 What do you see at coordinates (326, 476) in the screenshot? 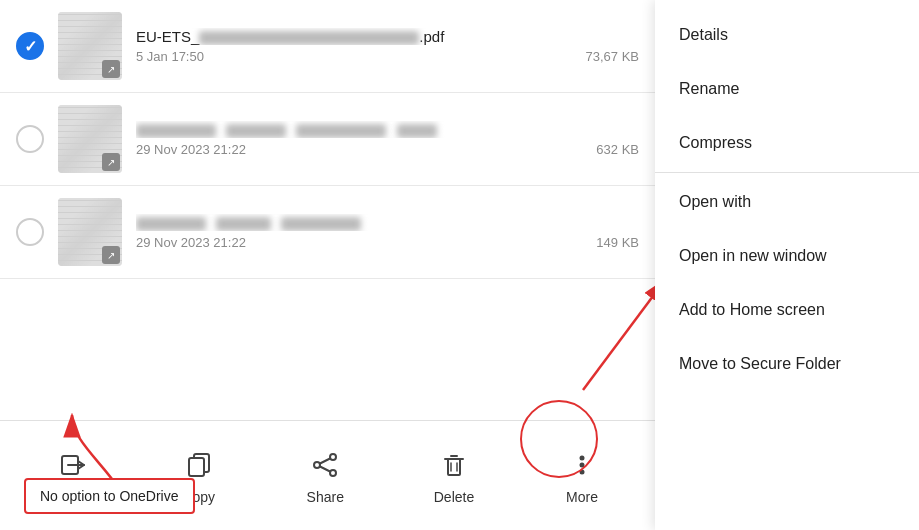
I see `toolbar-share: Share` at bounding box center [326, 476].